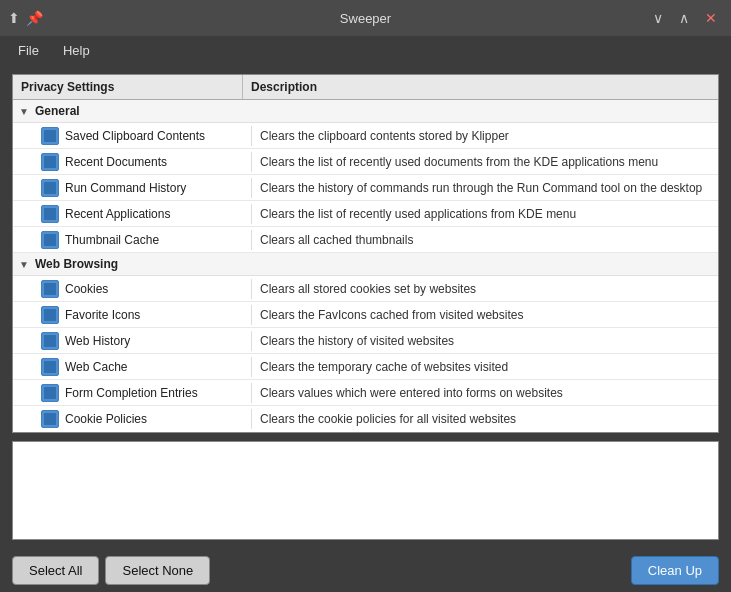 This screenshot has height=592, width=731. What do you see at coordinates (155, 240) in the screenshot?
I see `item-name-thumbnail: Thumbnail Cache` at bounding box center [155, 240].